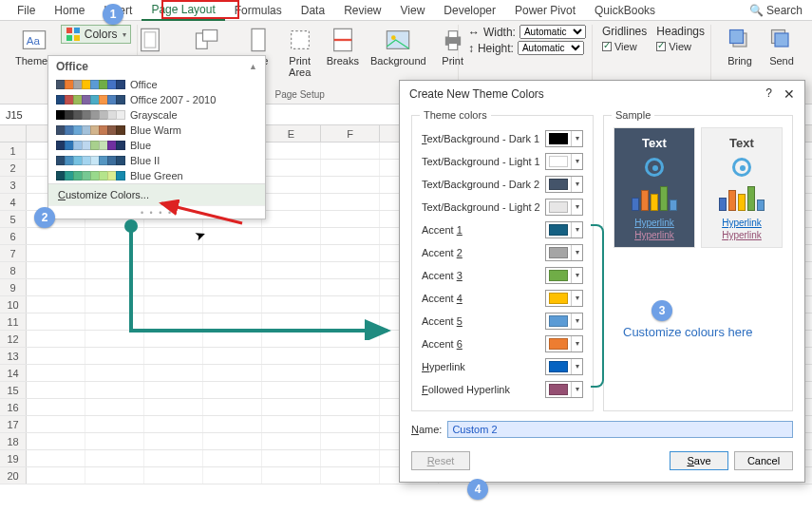 The width and height of the screenshot is (812, 513). What do you see at coordinates (343, 47) in the screenshot?
I see `breaks-button: Breaks` at bounding box center [343, 47].